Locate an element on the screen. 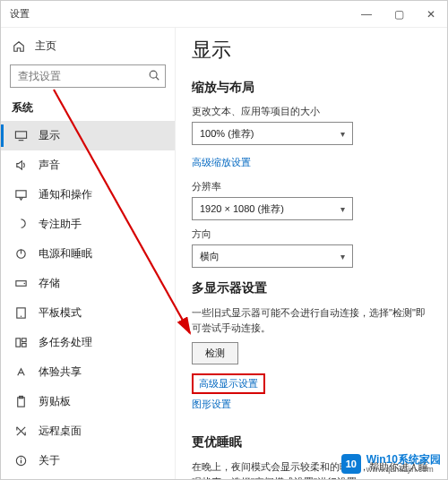  text-size-select: 100% (推荐) ▾ is located at coordinates (272, 133).